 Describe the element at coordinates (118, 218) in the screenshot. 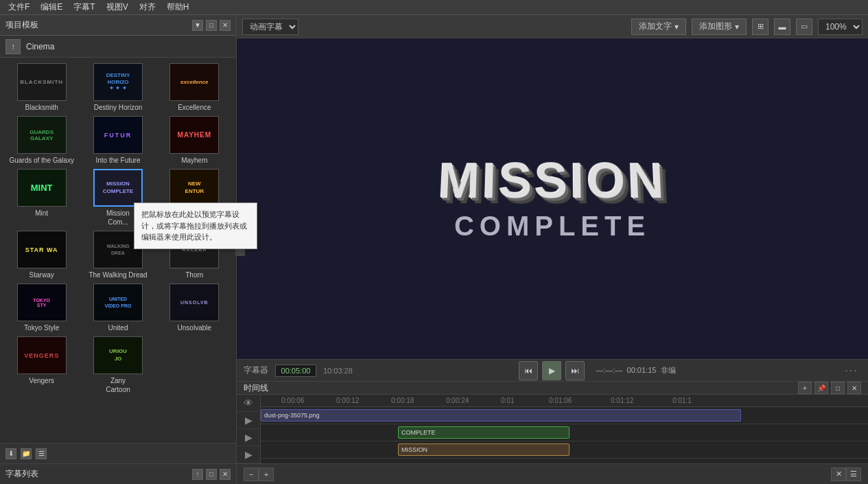

I see `template-label-mission: MissionCom...` at that location.